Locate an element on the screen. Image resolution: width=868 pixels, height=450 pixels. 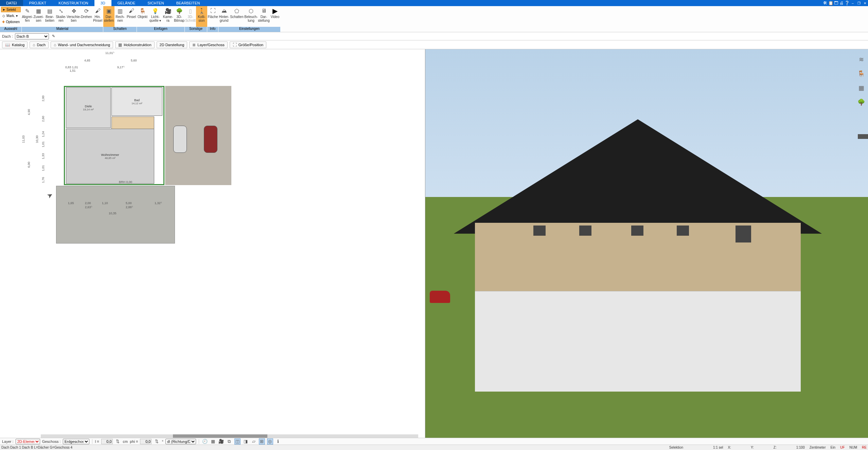
status-x: X: is located at coordinates (729, 448).